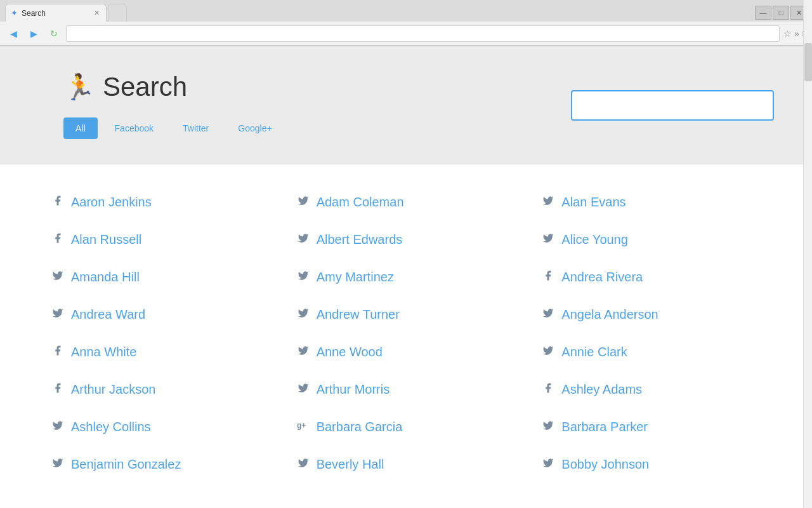  What do you see at coordinates (174, 87) in the screenshot?
I see `search-brand: 🏃 Search` at bounding box center [174, 87].